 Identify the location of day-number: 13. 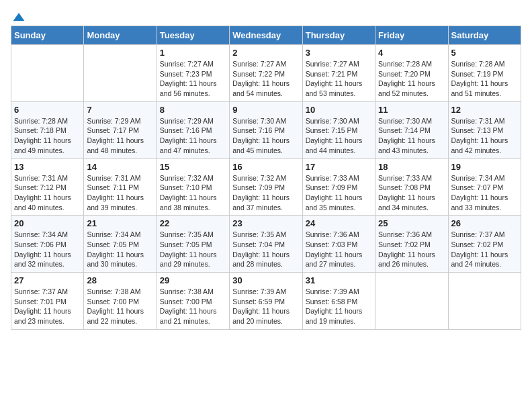
(47, 167).